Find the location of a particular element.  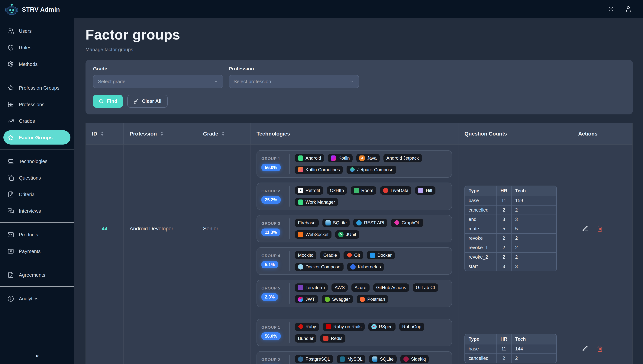

websocket-icon is located at coordinates (301, 234).